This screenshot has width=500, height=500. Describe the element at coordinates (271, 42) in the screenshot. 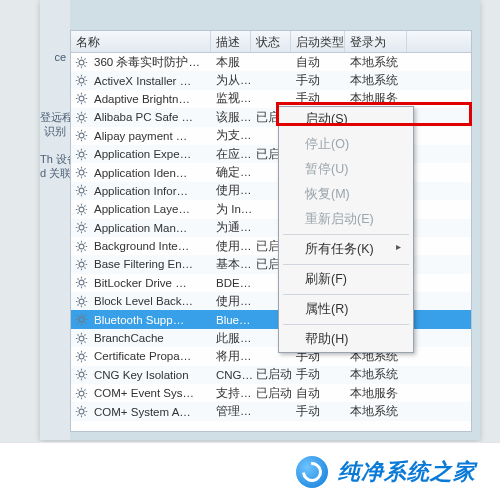

I see `col-status: 状态` at that location.